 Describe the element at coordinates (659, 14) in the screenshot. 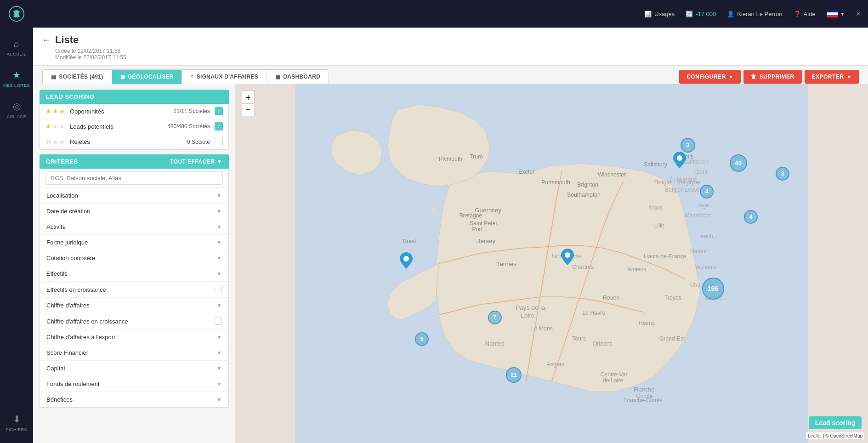

I see `navbar-usages: 📊 Usages` at that location.